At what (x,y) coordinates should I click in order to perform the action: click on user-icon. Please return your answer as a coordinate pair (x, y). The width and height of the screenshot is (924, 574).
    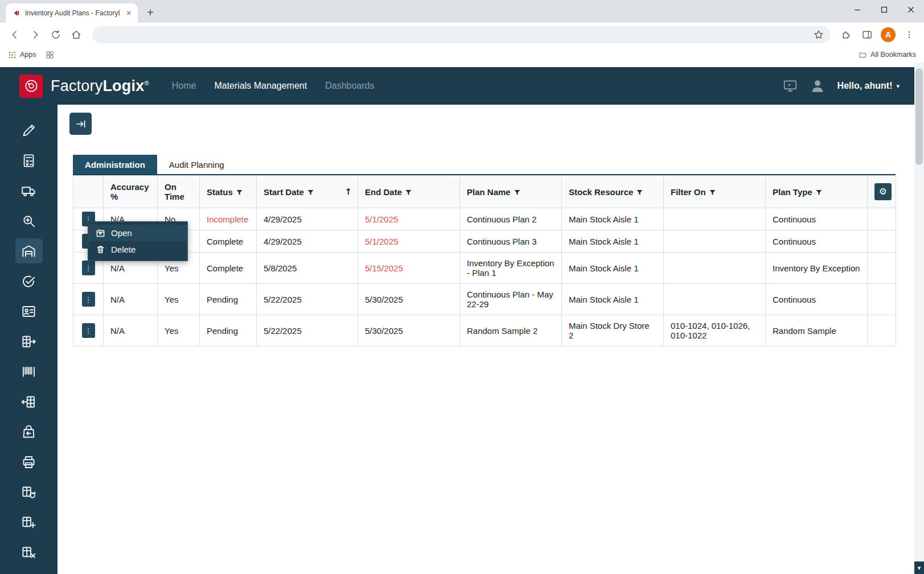
    Looking at the image, I should click on (818, 86).